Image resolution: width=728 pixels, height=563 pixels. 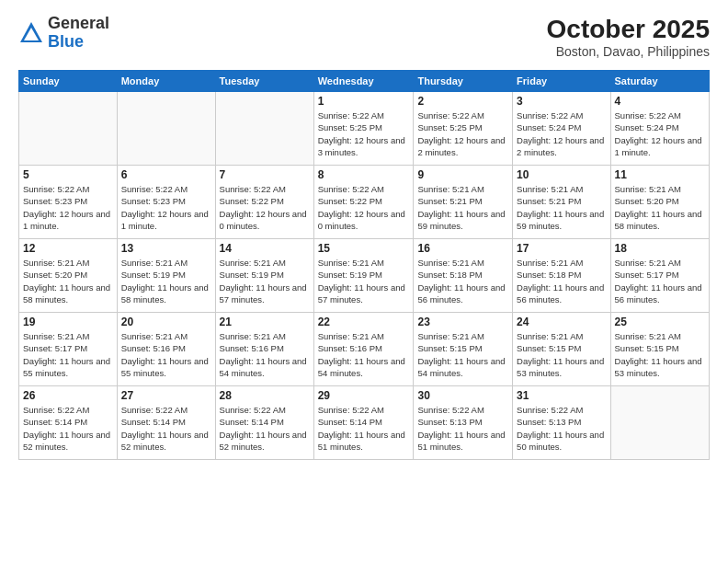 What do you see at coordinates (364, 423) in the screenshot?
I see `calendar-cell: 29Sunrise: 5:22 AM Sunset: 5:14 PM Dayli…` at bounding box center [364, 423].